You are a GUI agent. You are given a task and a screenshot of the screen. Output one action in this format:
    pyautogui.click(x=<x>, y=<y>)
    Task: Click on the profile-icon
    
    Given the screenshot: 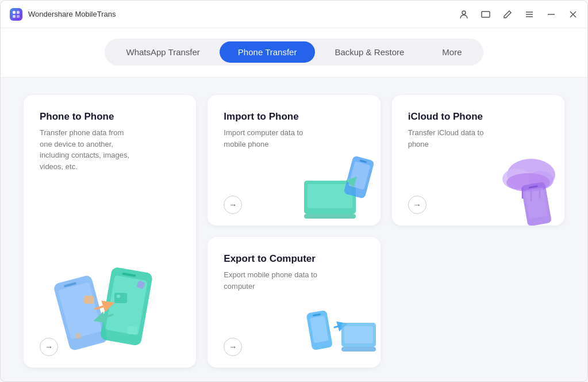 What is the action you would take?
    pyautogui.click(x=464, y=14)
    